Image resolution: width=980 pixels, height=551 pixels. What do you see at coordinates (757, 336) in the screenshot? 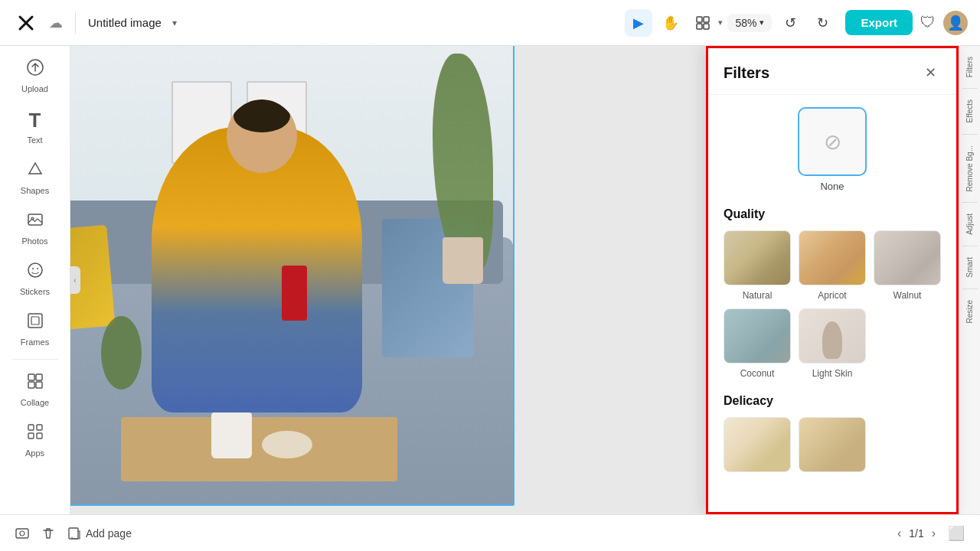
I see `filter-thumb-coconut` at bounding box center [757, 336].